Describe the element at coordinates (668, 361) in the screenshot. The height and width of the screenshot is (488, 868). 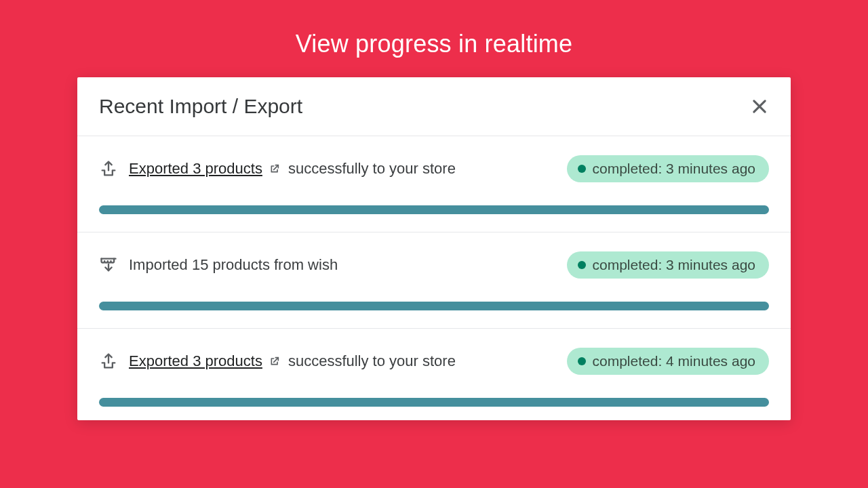
I see `status-badge: completed: 4 minutes ago` at that location.